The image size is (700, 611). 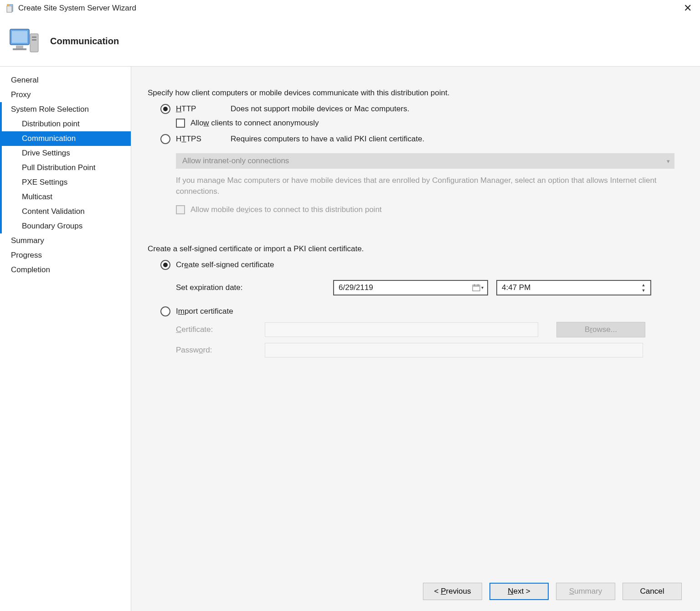 What do you see at coordinates (66, 80) in the screenshot?
I see `sidebar-item-general: General` at bounding box center [66, 80].